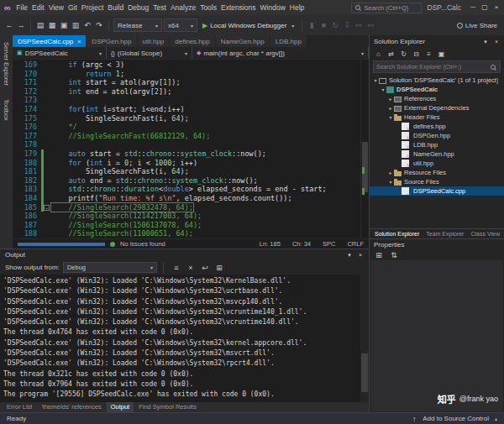 This screenshot has height=424, width=504. I want to click on save-all-icon: ▥, so click(76, 25).